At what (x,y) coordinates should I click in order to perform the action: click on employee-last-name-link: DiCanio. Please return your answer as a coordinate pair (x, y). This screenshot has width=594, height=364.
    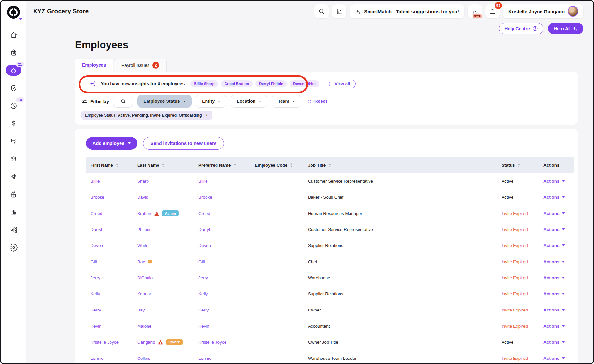
    Looking at the image, I should click on (145, 278).